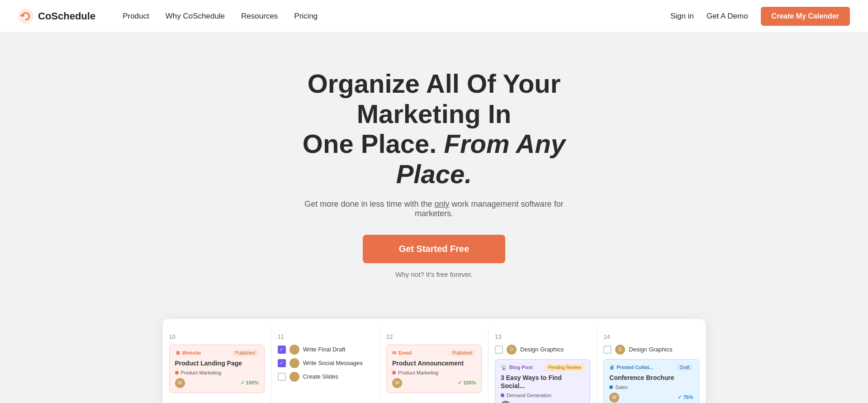 This screenshot has width=868, height=403. Describe the element at coordinates (651, 387) in the screenshot. I see `printed-card-category: Sales` at that location.